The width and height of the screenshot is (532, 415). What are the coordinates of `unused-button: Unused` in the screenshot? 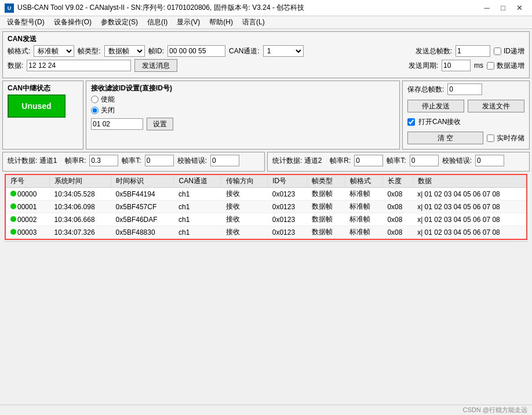 It's located at (37, 106).